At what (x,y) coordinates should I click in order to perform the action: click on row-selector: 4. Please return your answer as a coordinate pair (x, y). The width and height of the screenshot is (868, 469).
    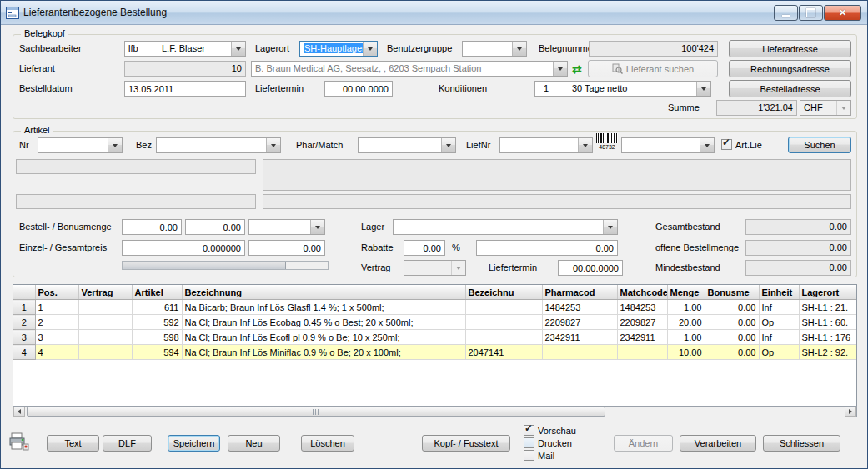
    Looking at the image, I should click on (24, 352).